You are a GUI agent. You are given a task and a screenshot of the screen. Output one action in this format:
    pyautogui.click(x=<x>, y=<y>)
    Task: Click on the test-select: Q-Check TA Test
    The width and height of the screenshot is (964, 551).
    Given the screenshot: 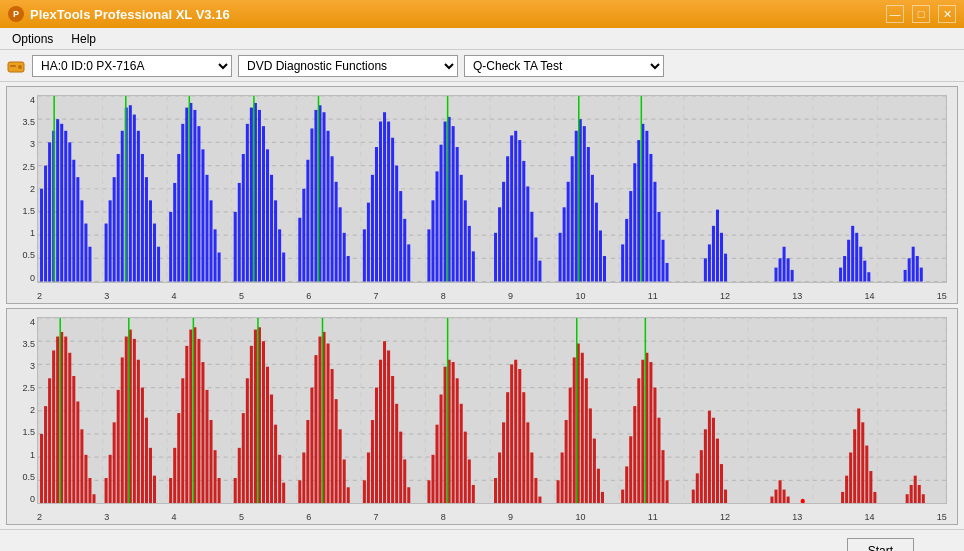 What is the action you would take?
    pyautogui.click(x=564, y=66)
    